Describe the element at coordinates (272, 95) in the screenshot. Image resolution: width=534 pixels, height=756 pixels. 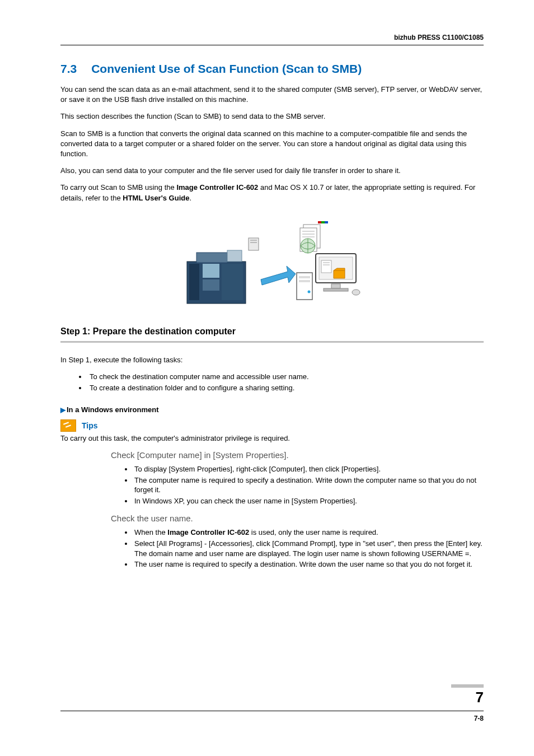
I see `paragraph-1: You can send the scan data as an e-mail …` at that location.